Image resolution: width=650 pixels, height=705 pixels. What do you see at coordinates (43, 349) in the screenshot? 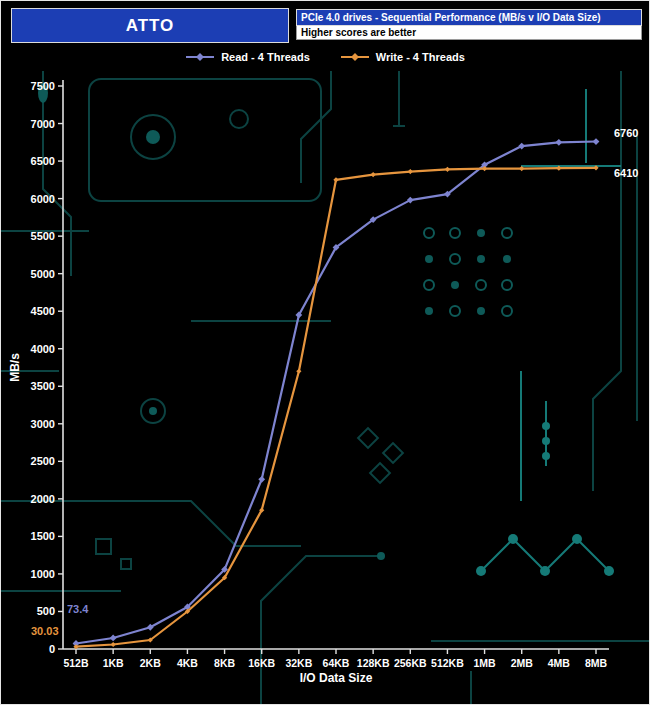
I see `y-tick-label: 4000` at bounding box center [43, 349].